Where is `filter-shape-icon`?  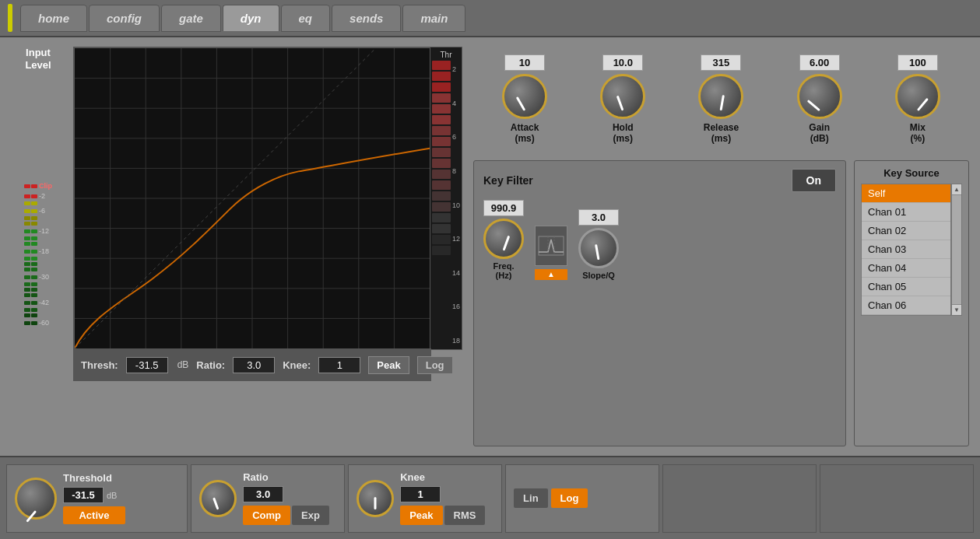 filter-shape-icon is located at coordinates (551, 246).